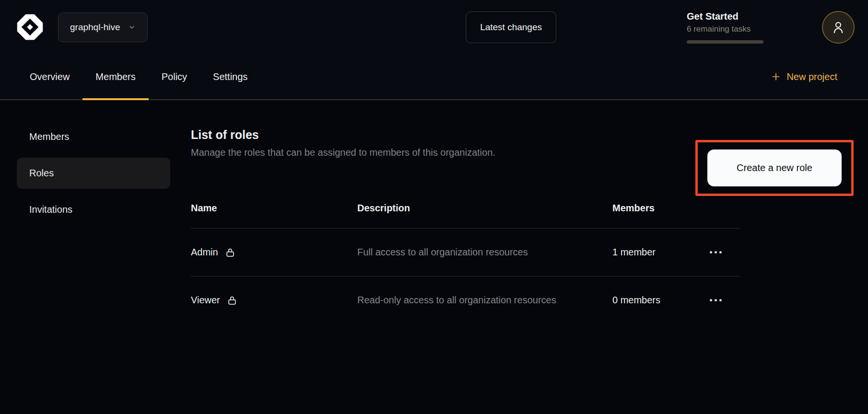 The image size is (868, 414). I want to click on new-project-button: New project, so click(804, 77).